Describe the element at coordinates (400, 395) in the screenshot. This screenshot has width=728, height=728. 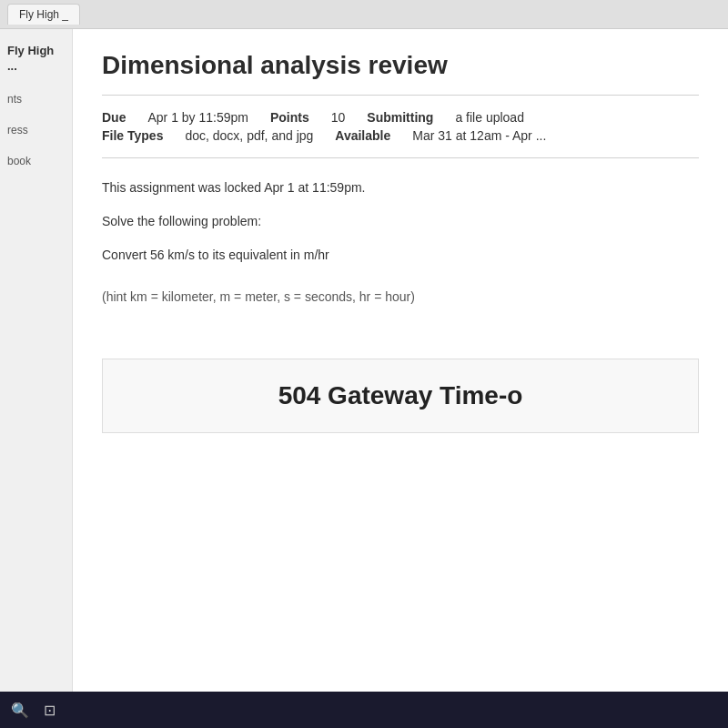
I see `gateway-error-title: 504 Gateway Time-o` at that location.